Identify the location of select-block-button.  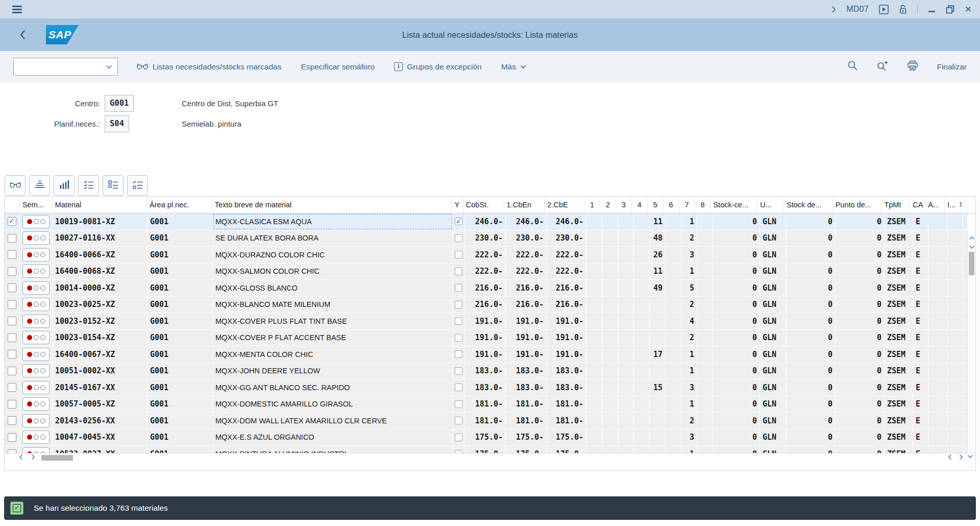
(113, 185).